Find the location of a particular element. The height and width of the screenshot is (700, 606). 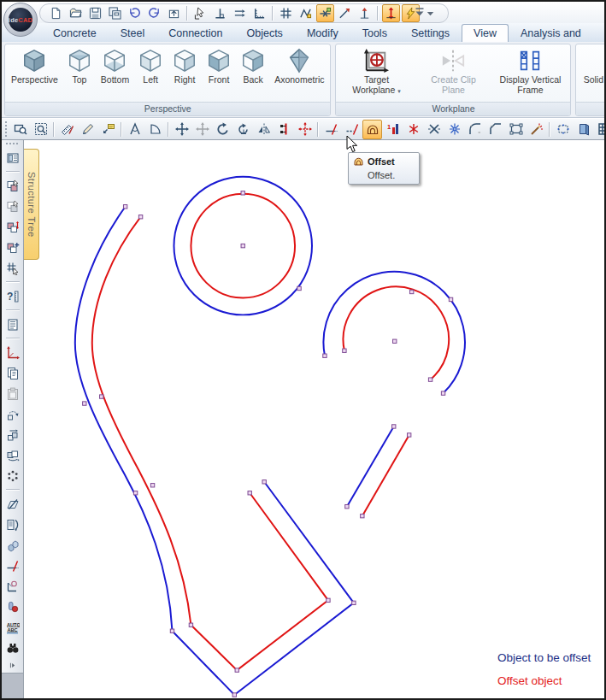

corner-detail-button is located at coordinates (13, 586).